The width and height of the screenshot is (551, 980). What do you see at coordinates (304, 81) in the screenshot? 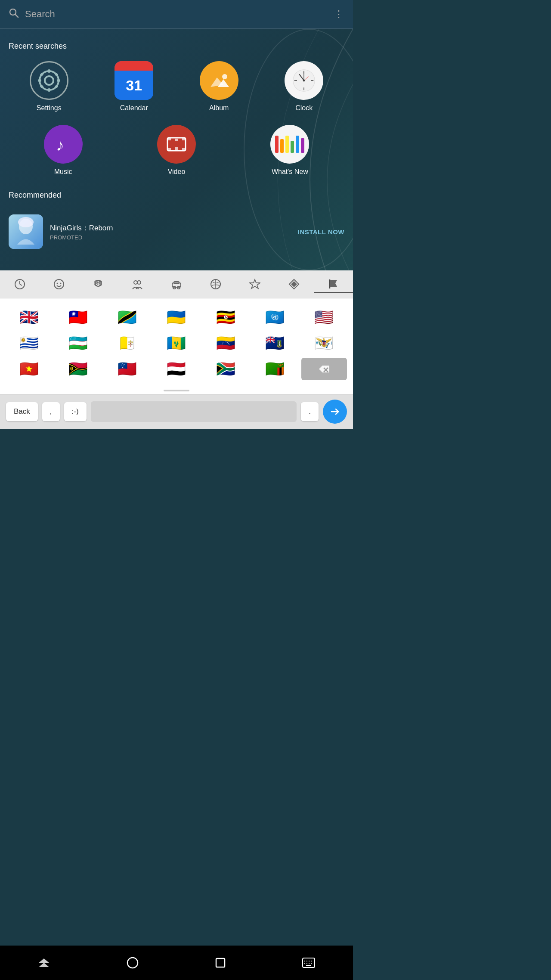
I see `clock-icon` at bounding box center [304, 81].